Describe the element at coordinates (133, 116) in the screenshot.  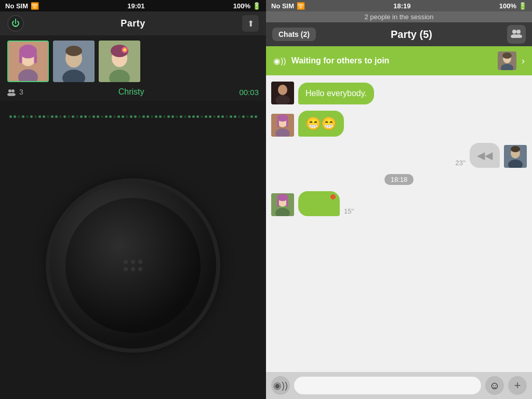
I see `waveform-area` at that location.